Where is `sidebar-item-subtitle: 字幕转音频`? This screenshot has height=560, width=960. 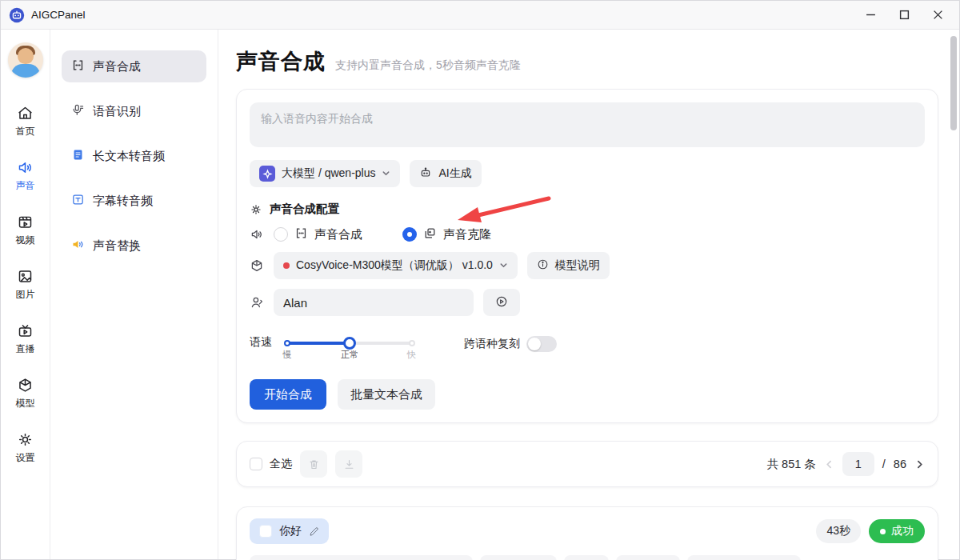
sidebar-item-subtitle: 字幕转音频 is located at coordinates (134, 201).